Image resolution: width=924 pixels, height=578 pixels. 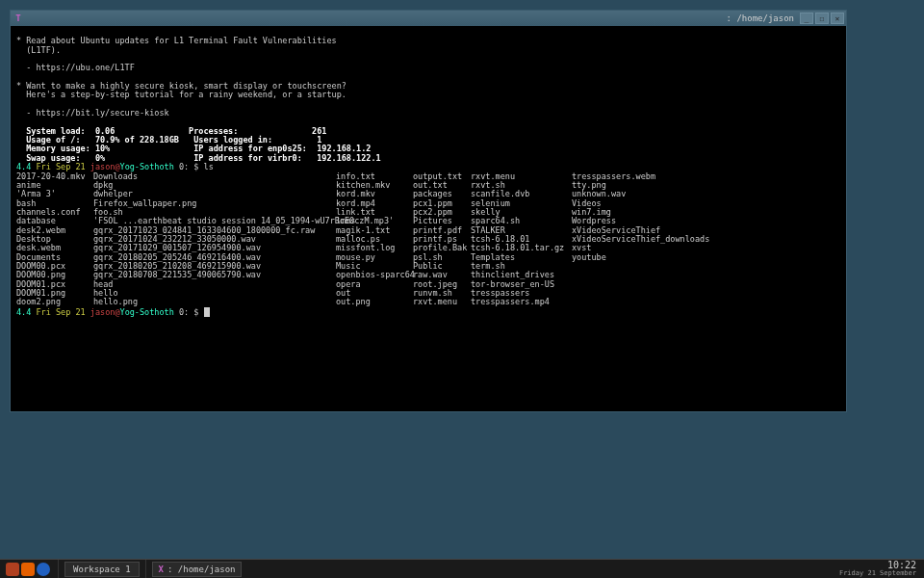 What do you see at coordinates (209, 167) in the screenshot?
I see `command: ls` at bounding box center [209, 167].